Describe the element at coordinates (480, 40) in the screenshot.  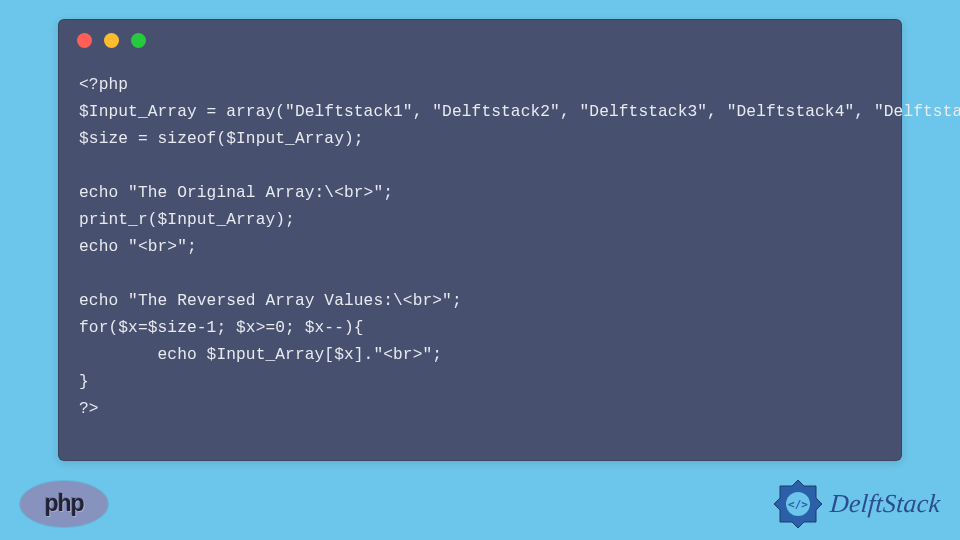
I see `window-titlebar` at that location.